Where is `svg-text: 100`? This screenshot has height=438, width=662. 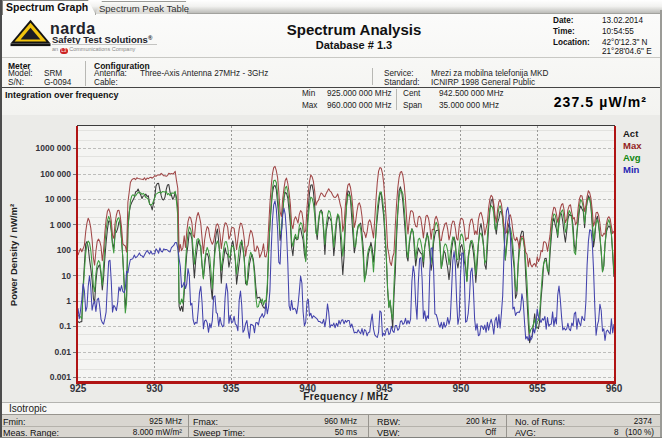 svg-text: 100 is located at coordinates (64, 250).